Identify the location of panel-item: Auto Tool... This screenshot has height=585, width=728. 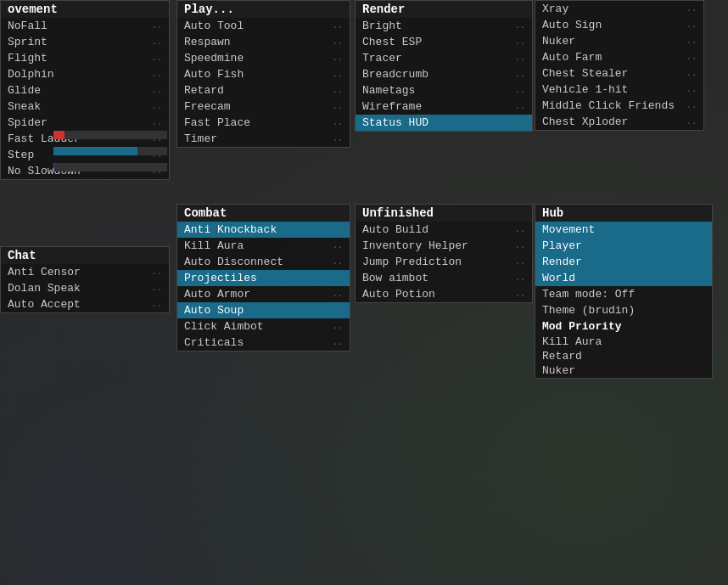
(263, 25).